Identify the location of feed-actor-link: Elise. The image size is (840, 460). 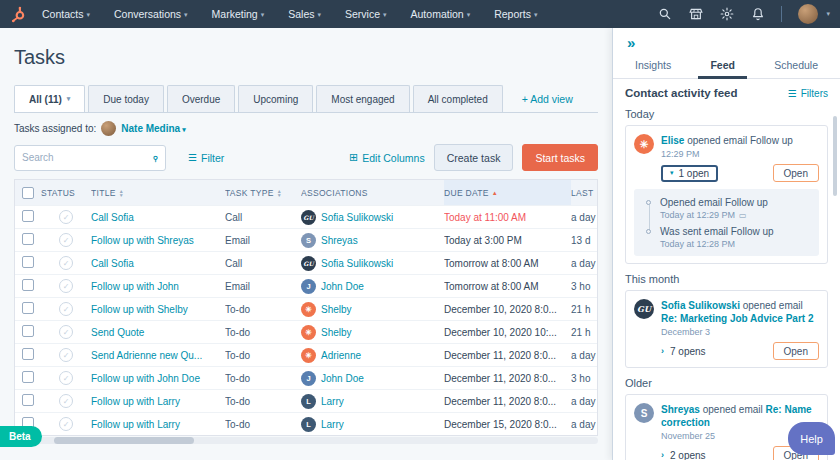
(672, 140).